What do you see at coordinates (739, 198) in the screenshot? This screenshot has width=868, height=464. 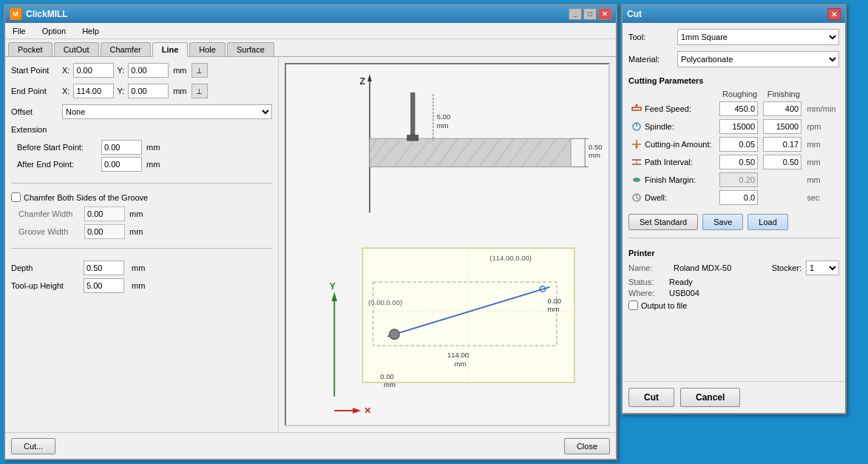 I see `dwell-input` at bounding box center [739, 198].